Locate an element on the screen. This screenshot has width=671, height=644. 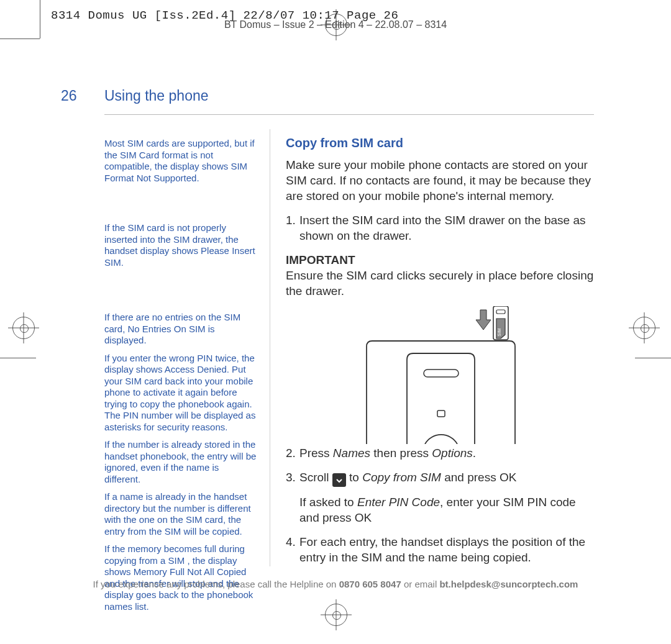
step-mid: then press is located at coordinates (401, 453).